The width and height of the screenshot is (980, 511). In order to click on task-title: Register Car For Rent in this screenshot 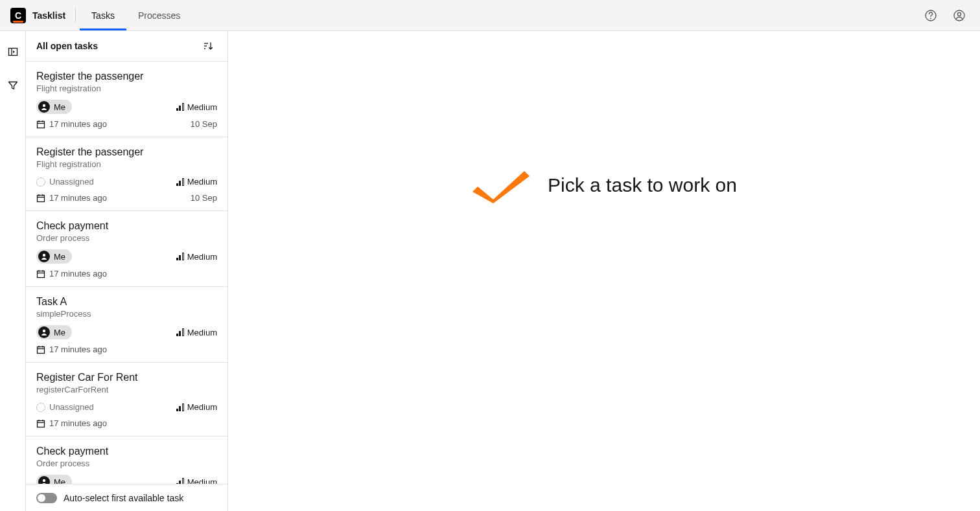, I will do `click(127, 378)`.